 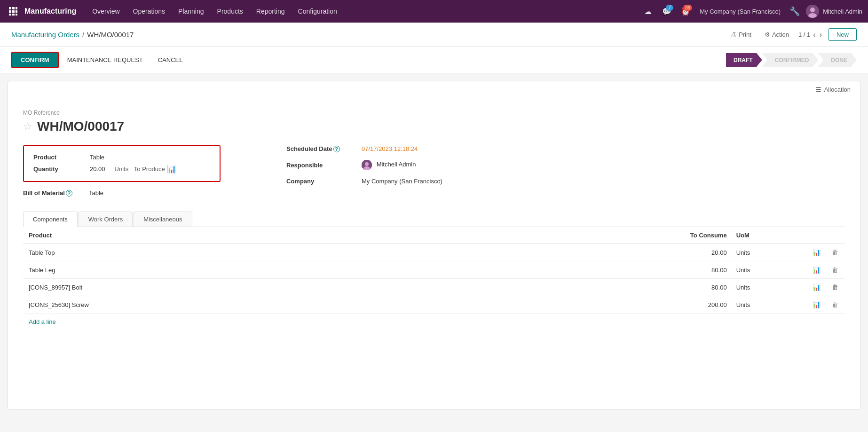 What do you see at coordinates (792, 35) in the screenshot?
I see `breadcrumb-actions: 🖨 Print ⚙ Action 1 / 1 ‹ › New` at bounding box center [792, 35].